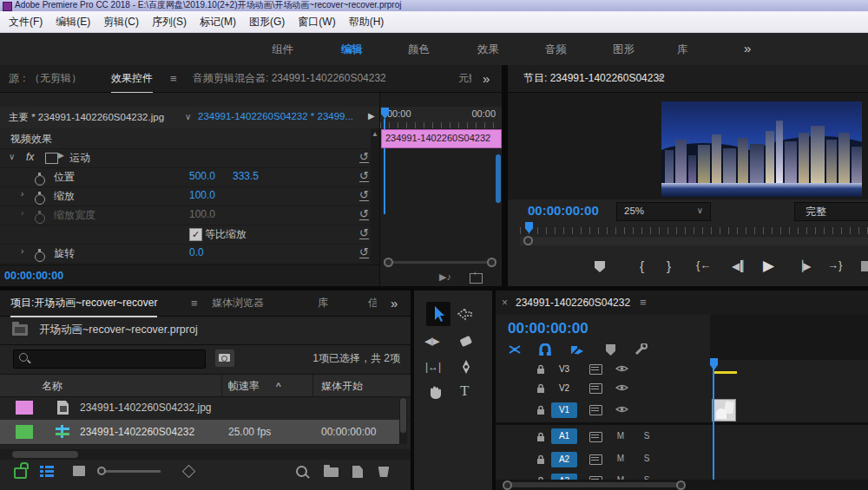  I want to click on track-a2: A2 M S, so click(682, 460).